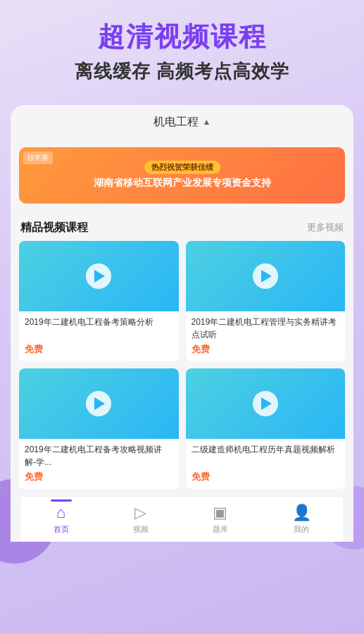  I want to click on nav-question: ▣ 题库, so click(220, 519).